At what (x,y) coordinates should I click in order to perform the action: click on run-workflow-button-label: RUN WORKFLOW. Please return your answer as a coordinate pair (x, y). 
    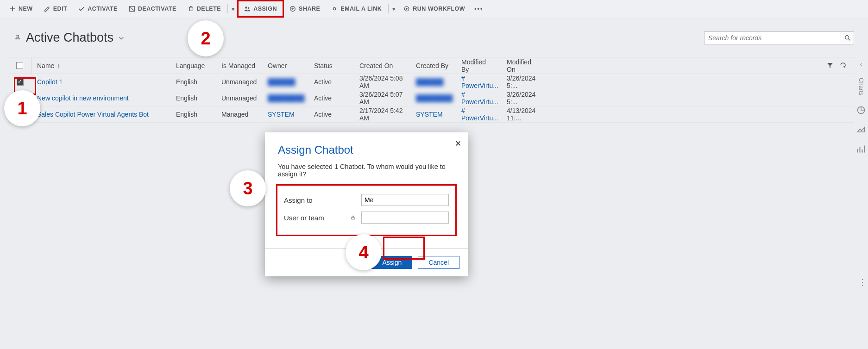
    Looking at the image, I should click on (439, 9).